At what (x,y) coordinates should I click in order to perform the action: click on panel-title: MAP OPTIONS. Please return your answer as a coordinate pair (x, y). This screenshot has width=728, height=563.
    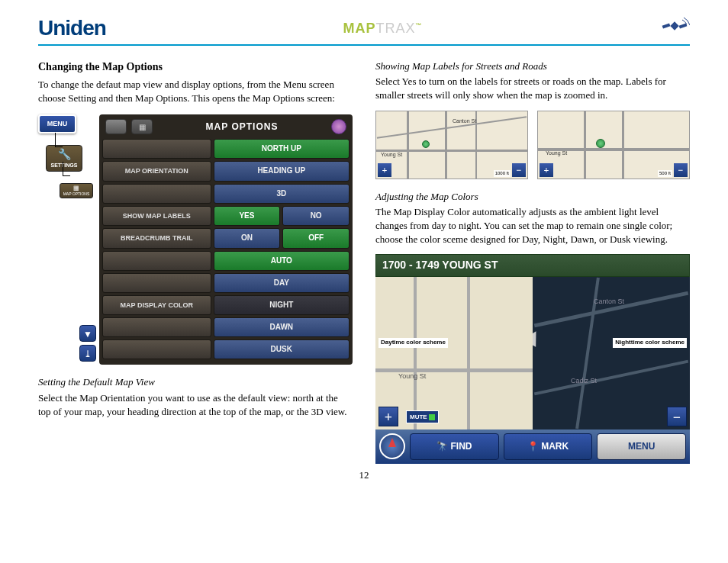
    Looking at the image, I should click on (242, 127).